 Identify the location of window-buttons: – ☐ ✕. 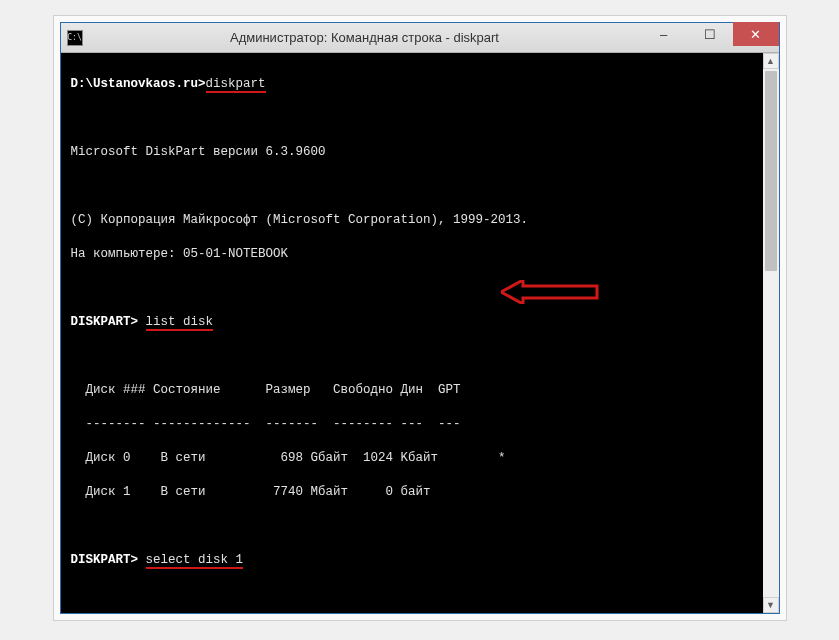
(710, 38).